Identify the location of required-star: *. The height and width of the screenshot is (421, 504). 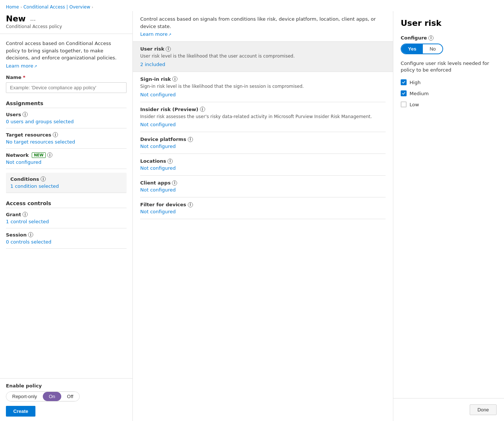
(24, 77).